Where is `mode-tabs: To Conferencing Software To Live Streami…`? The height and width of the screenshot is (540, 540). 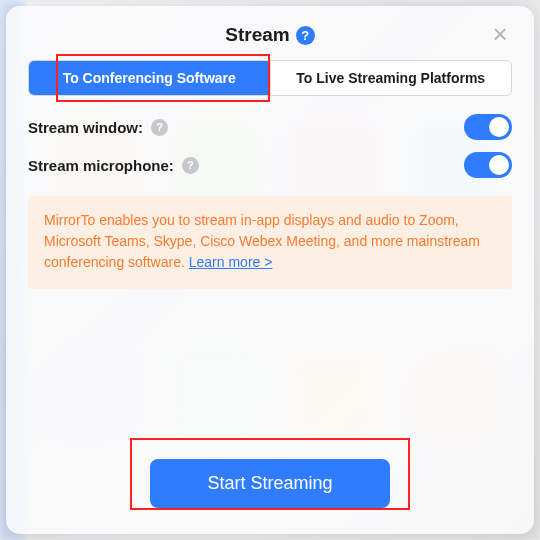
mode-tabs: To Conferencing Software To Live Streami… is located at coordinates (270, 78).